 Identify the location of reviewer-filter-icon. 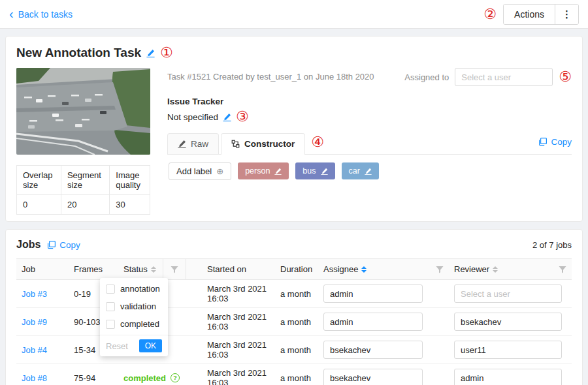
(563, 270).